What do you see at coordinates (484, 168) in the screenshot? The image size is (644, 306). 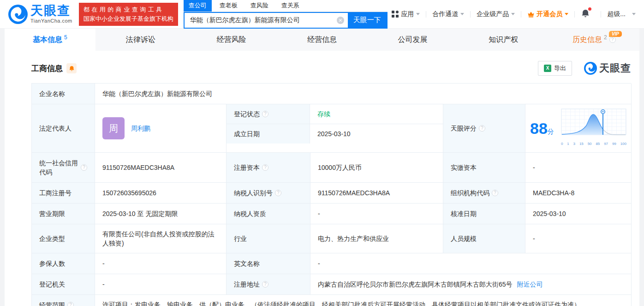 I see `field-label-paid-capital: 实缴资本` at bounding box center [484, 168].